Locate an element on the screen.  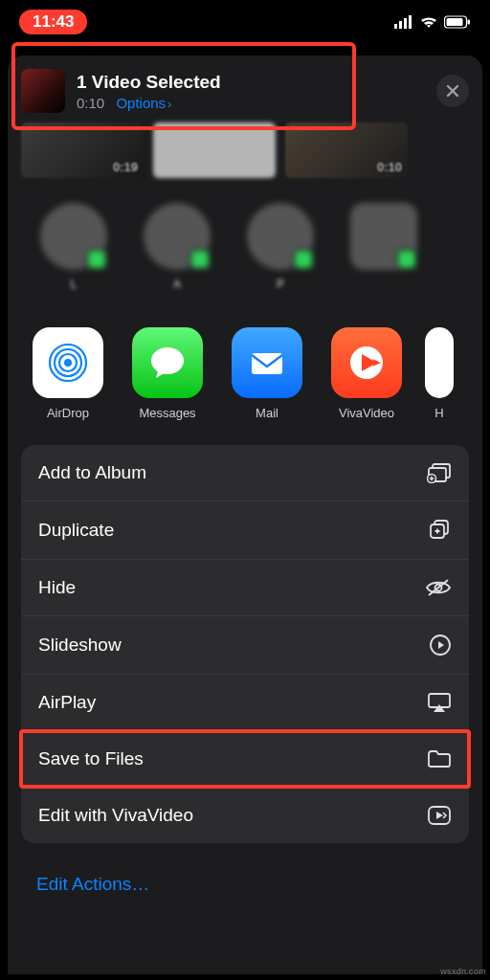
action-airplay: AirPlay is located at coordinates (245, 702).